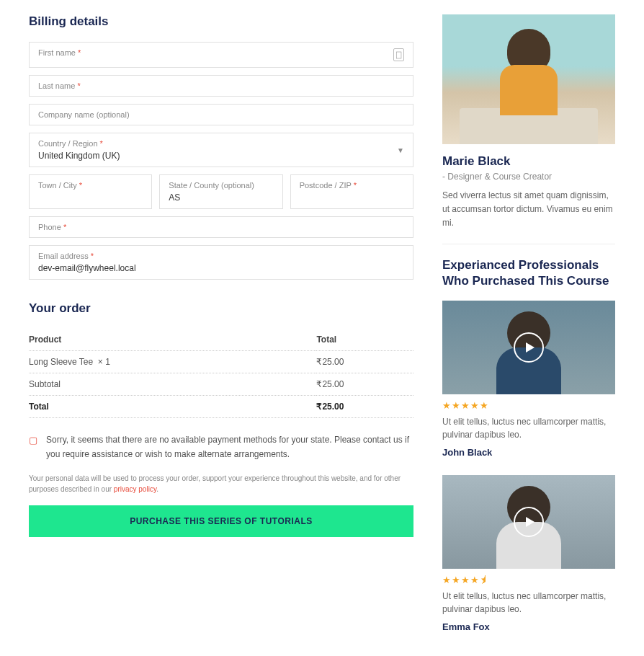  Describe the element at coordinates (529, 453) in the screenshot. I see `testimonial-author: John Black` at that location.